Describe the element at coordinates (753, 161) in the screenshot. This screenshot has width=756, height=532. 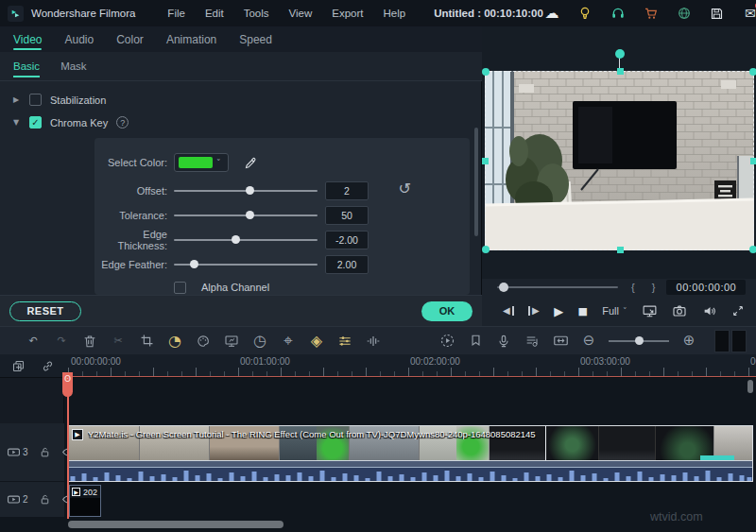
I see `handle-mid-right` at that location.